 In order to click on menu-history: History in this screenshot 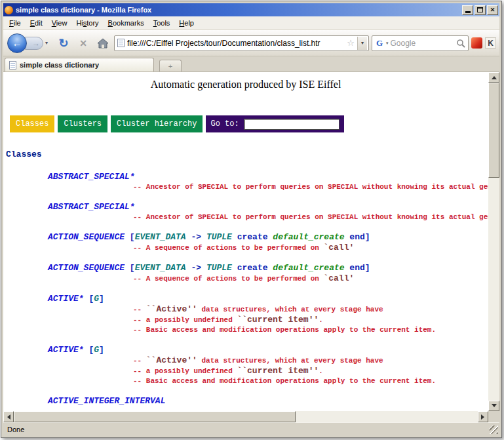, I will do `click(87, 23)`.